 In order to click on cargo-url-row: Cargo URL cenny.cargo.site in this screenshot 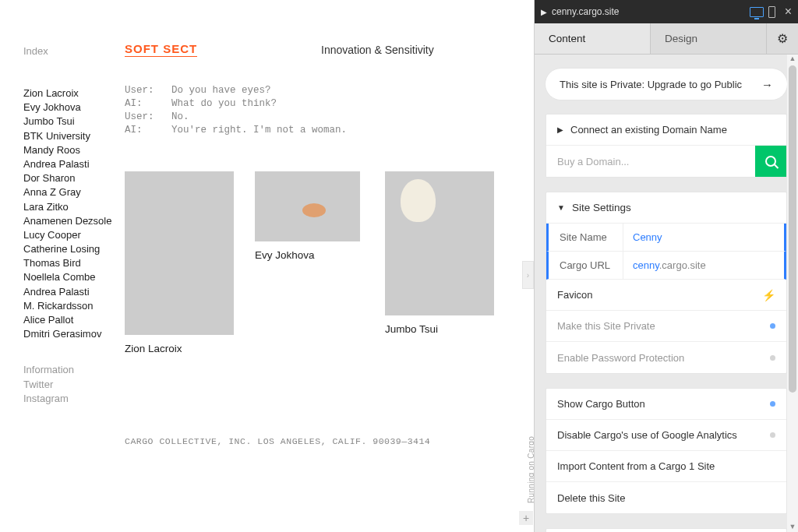, I will do `click(666, 266)`.